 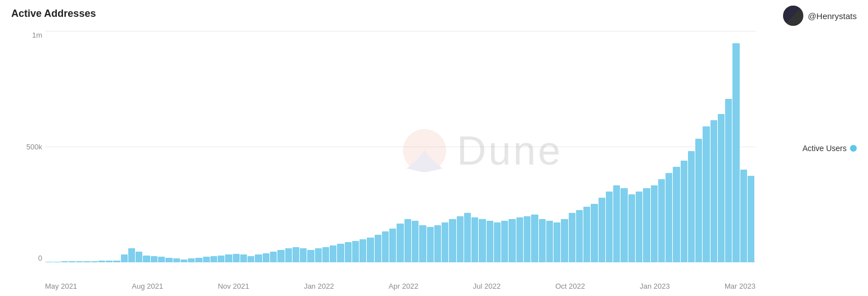 I want to click on x-label-2: Nov 2021, so click(x=233, y=286).